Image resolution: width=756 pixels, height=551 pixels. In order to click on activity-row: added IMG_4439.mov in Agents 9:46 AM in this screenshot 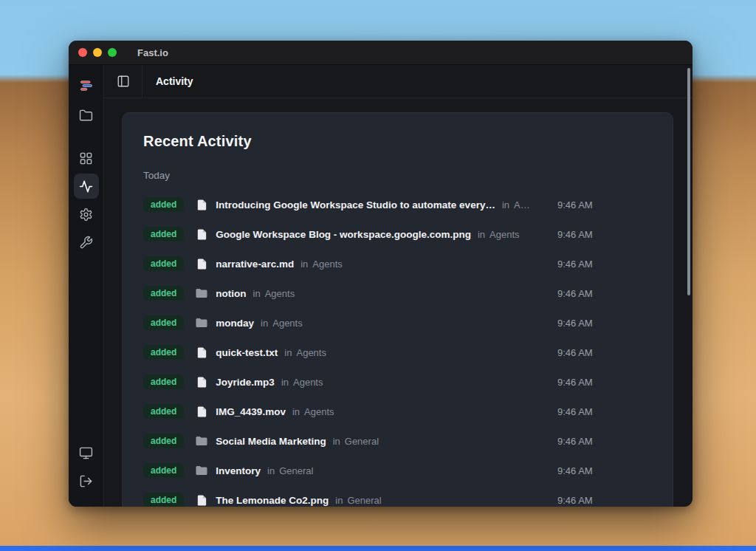, I will do `click(397, 411)`.